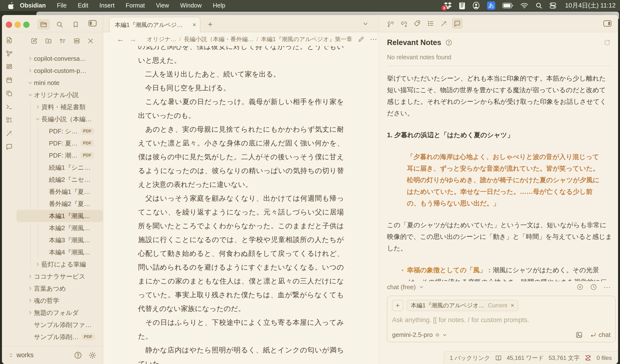  Describe the element at coordinates (60, 25) in the screenshot. I see `search-view-button` at that location.